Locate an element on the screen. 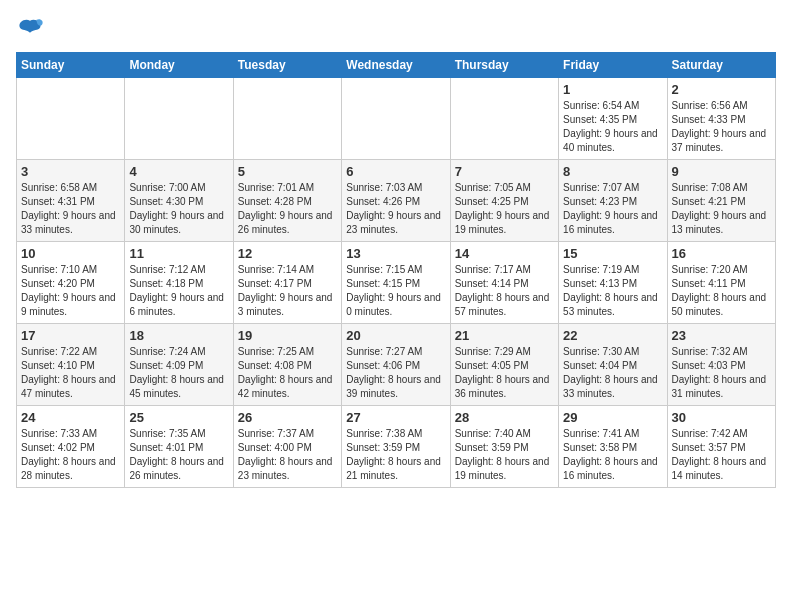  calendar-cell: 19Sunrise: 7:25 AM Sunset: 4:08 PM Dayli… is located at coordinates (287, 365).